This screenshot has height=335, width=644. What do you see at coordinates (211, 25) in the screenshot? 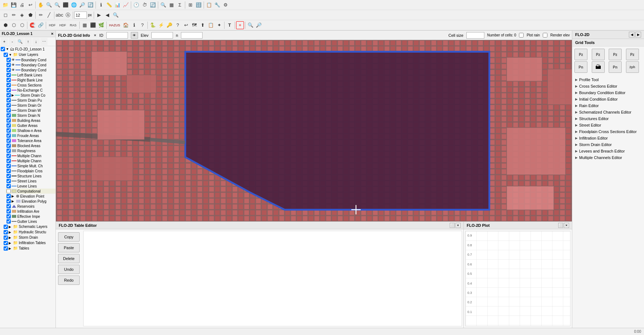
I see `tb3-misc8: 📋` at bounding box center [211, 25].